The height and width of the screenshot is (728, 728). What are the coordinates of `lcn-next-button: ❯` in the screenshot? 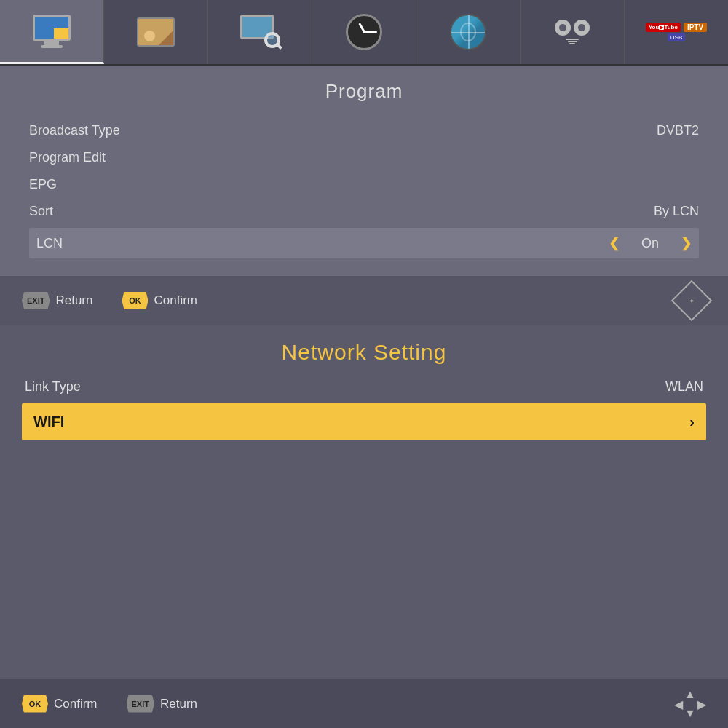 It's located at (686, 243).